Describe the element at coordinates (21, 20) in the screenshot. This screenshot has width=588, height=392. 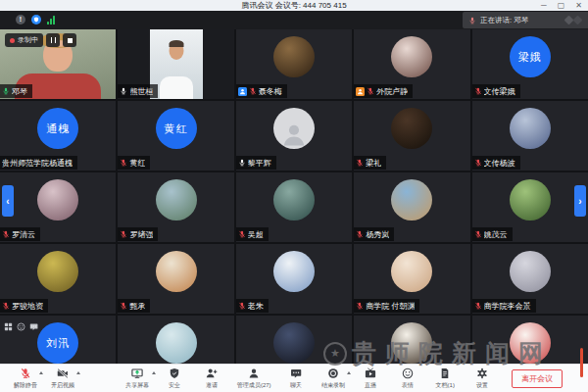
I see `info-icon: !` at that location.